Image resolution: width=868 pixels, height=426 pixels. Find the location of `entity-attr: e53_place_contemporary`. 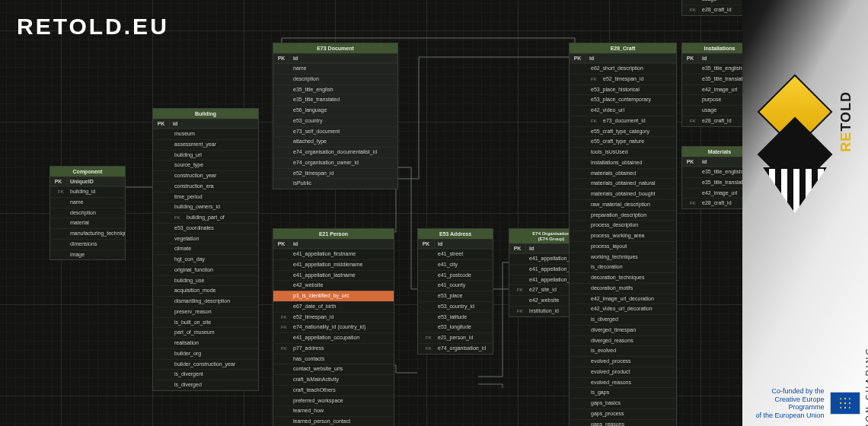

entity-attr: e53_place_contemporary is located at coordinates (623, 100).